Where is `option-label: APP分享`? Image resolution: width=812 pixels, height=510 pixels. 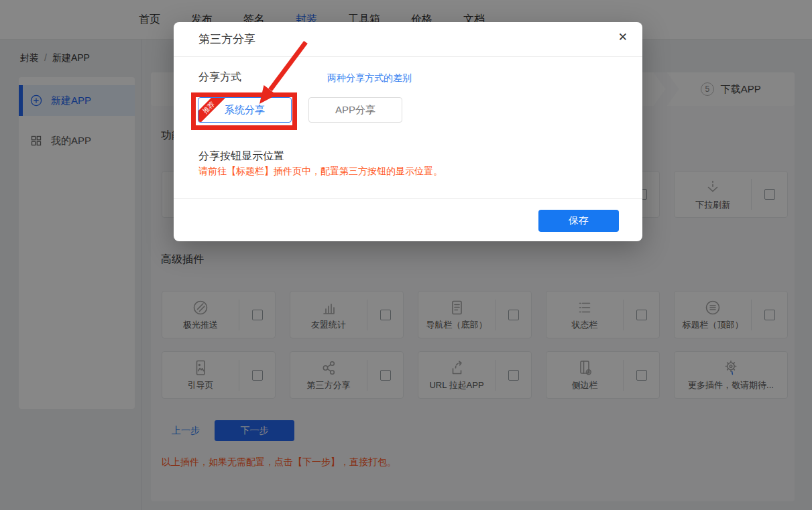
option-label: APP分享 is located at coordinates (355, 110).